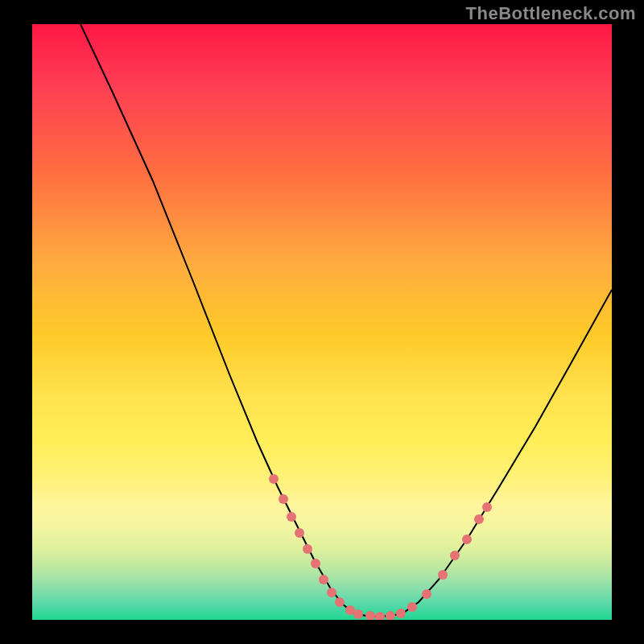 This screenshot has width=644, height=644. Describe the element at coordinates (551, 14) in the screenshot. I see `watermark: TheBottleneck.com` at that location.